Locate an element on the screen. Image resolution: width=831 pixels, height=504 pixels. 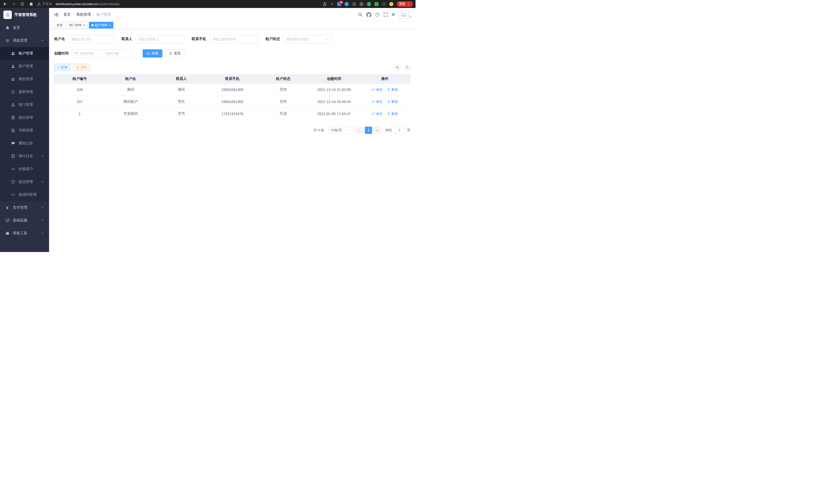
sidebar-item-roles: 角色管理 is located at coordinates (25, 79).